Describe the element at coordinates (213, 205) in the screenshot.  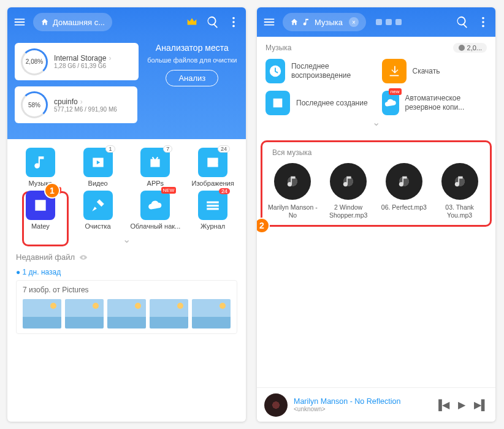
I see `stack-icon` at that location.